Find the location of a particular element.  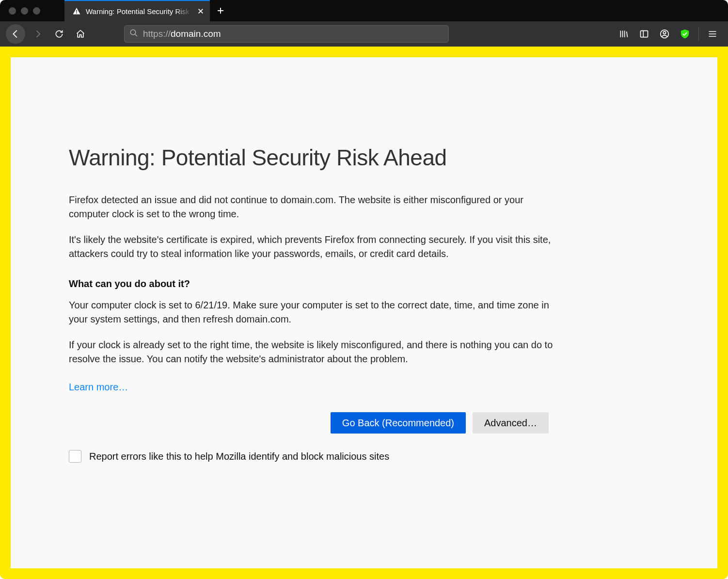

mac-traffic-lights is located at coordinates (20, 11).